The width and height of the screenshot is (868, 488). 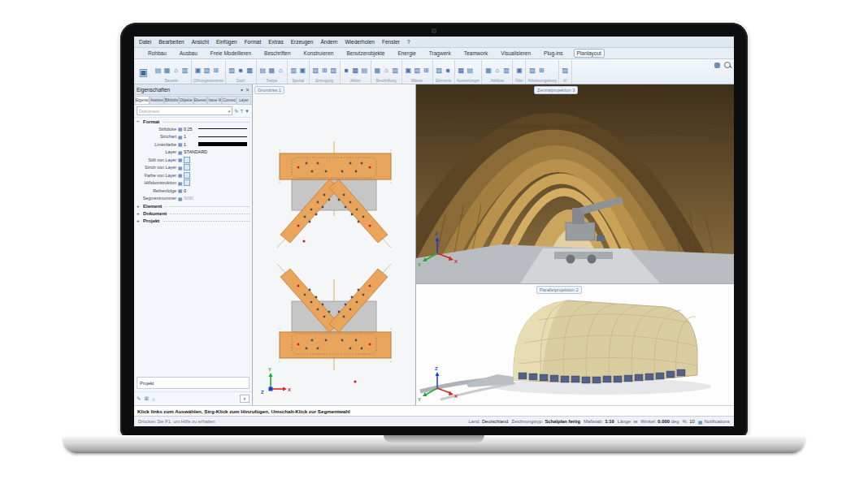 What do you see at coordinates (441, 54) in the screenshot?
I see `ribbon-tab-7: Tragwerk` at bounding box center [441, 54].